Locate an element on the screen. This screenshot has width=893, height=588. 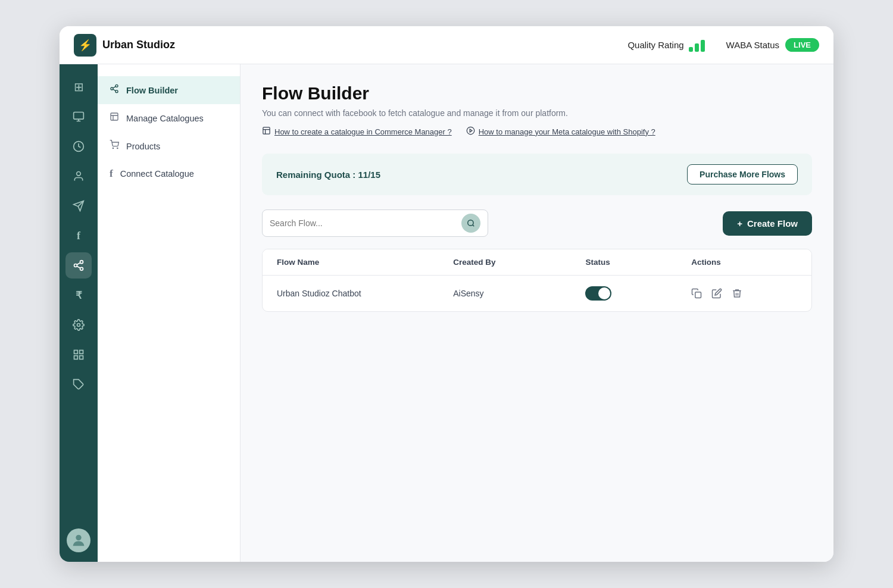
sidebar-item-flow is located at coordinates (79, 265).